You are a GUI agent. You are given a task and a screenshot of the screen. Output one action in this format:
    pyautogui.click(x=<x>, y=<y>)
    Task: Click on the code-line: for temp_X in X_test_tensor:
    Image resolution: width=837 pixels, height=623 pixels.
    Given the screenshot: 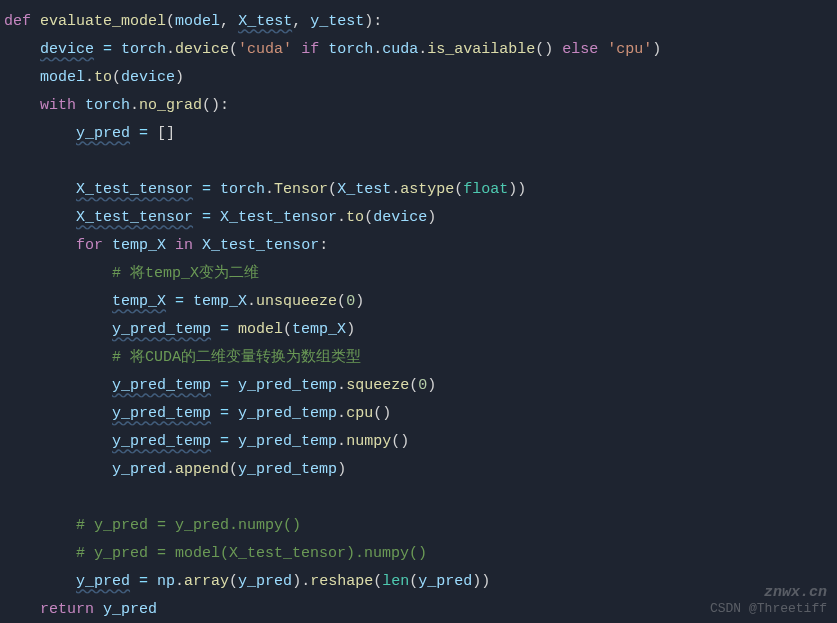 What is the action you would take?
    pyautogui.click(x=418, y=246)
    